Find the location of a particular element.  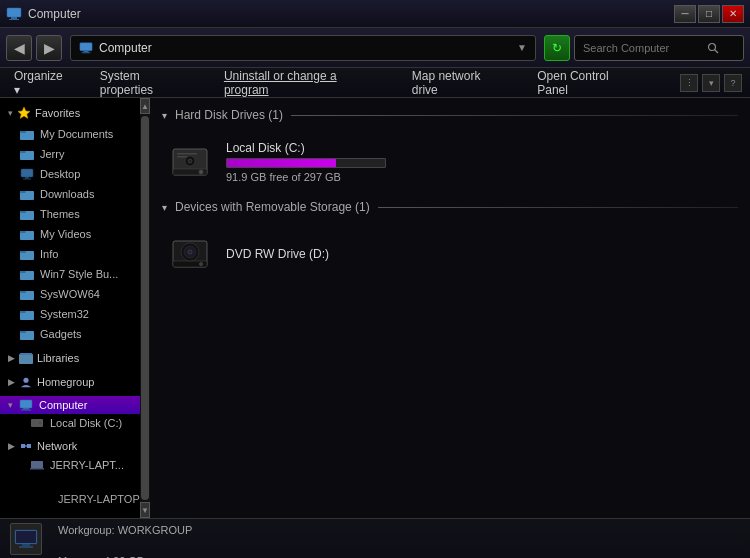

homegroup-section: ▶ Homegroup is located at coordinates (70, 382).